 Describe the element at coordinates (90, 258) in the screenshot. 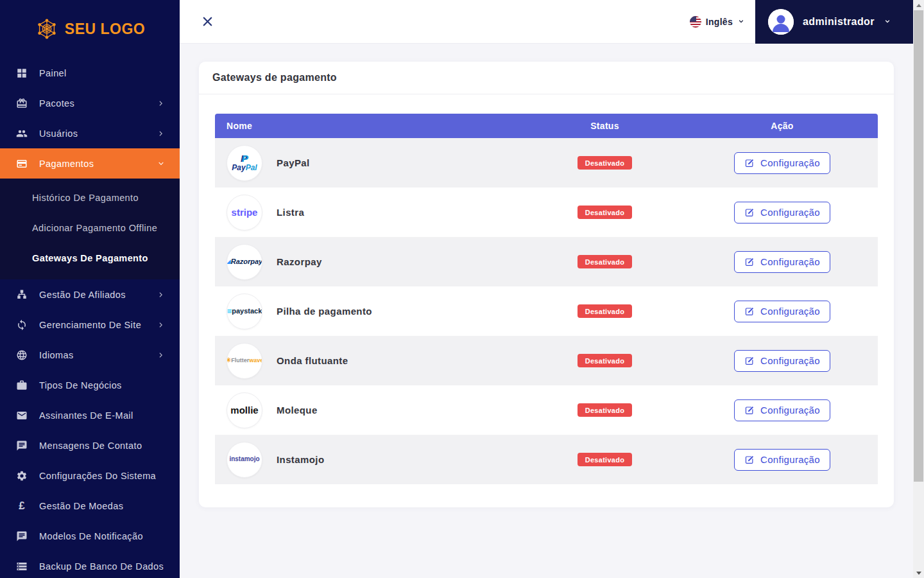

I see `submenu-item-gateways-de-pagamento: Gateways De Pagamento` at that location.